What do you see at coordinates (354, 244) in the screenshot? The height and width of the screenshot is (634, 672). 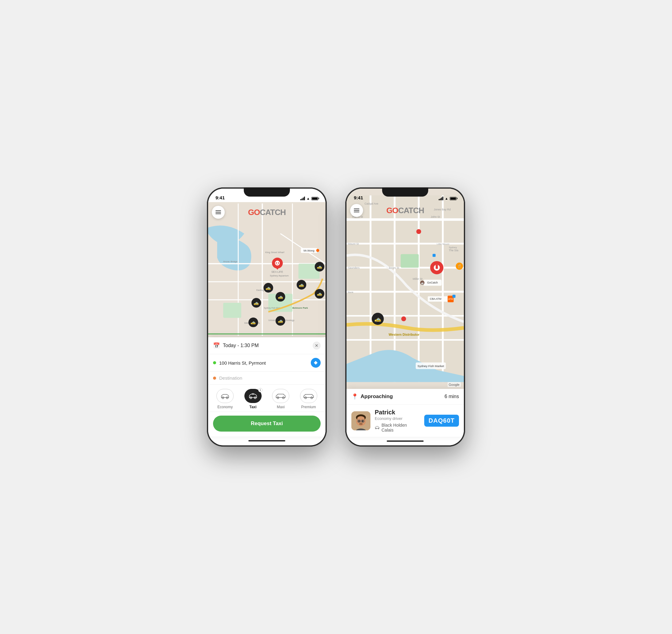 I see `svg-text: Mount St` at bounding box center [354, 244].